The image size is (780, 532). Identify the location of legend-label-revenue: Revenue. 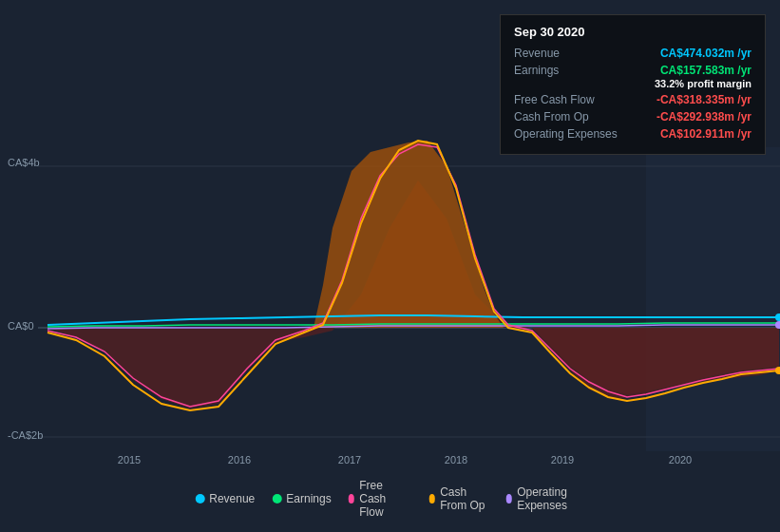
(232, 499).